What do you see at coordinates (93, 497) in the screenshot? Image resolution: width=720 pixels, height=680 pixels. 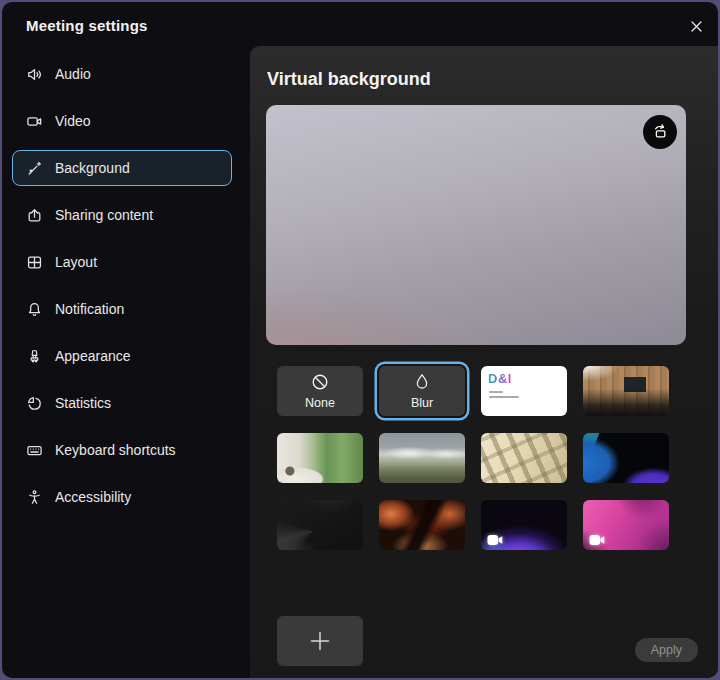 I see `sidebar-item-label: Accessibility` at bounding box center [93, 497].